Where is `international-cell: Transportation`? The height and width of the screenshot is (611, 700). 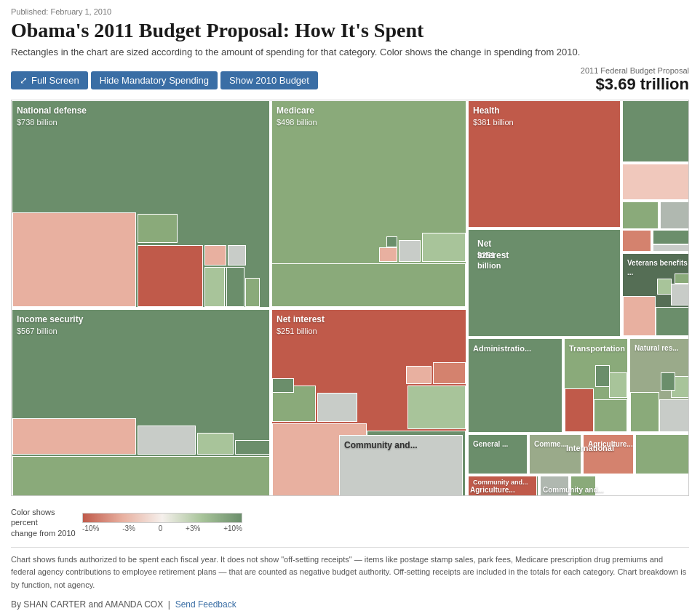 international-cell: Transportation is located at coordinates (596, 386).